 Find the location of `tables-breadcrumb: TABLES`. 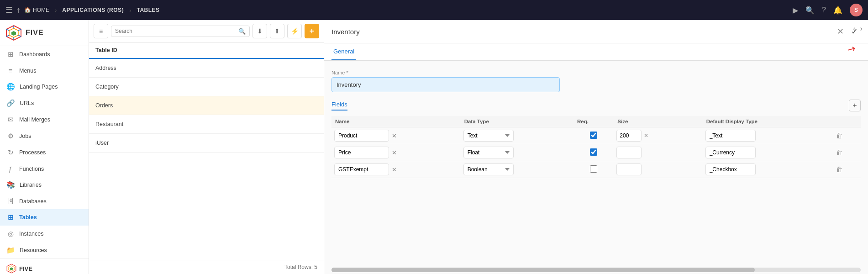

tables-breadcrumb: TABLES is located at coordinates (148, 10).